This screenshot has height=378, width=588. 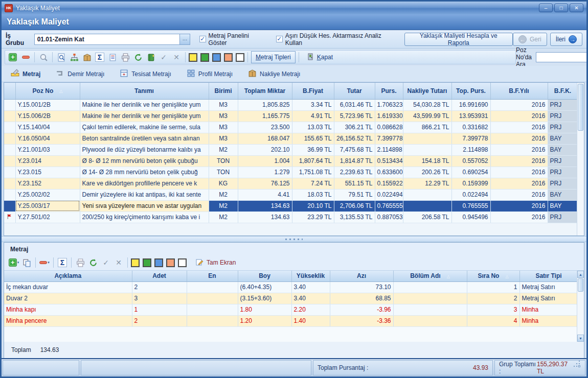 I want to click on panel-title: Metraj, so click(x=294, y=249).